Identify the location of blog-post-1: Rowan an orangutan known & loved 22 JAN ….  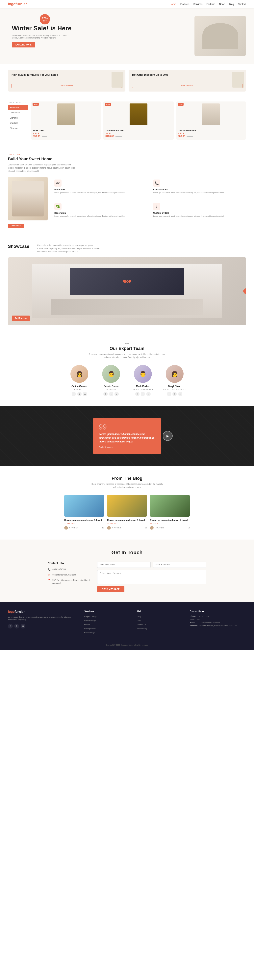
(84, 512).